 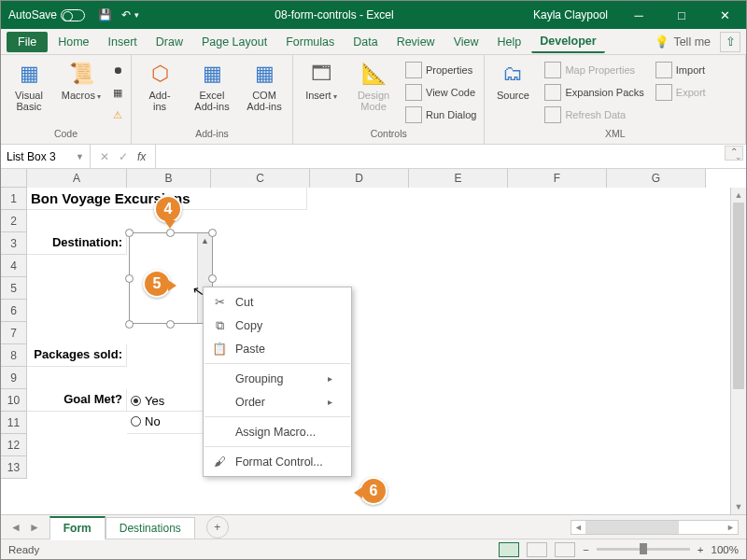 I want to click on cell-b10: Yes, so click(x=169, y=400).